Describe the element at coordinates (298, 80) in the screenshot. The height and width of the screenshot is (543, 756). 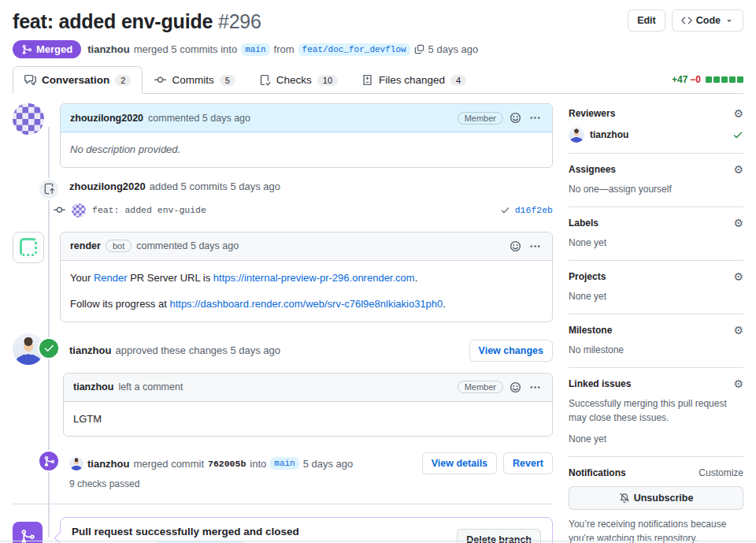
I see `tab-checks: Checks 10` at that location.